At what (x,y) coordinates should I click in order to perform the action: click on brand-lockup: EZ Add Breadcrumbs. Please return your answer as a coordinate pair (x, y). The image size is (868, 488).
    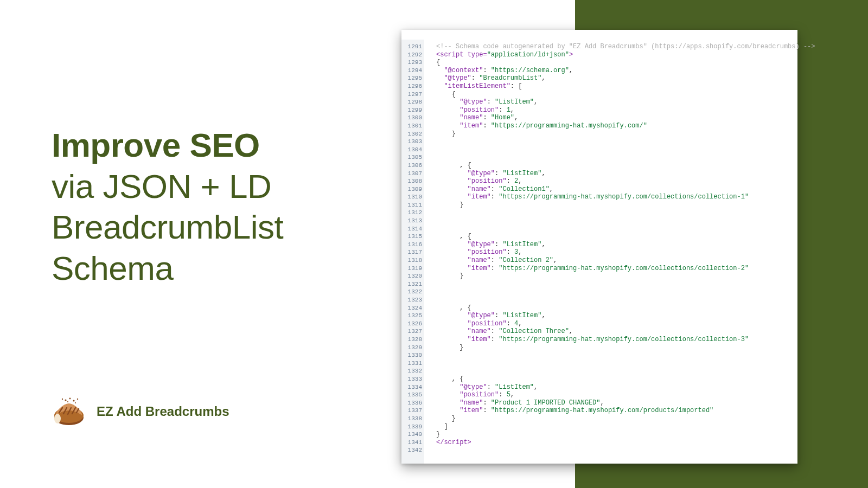
    Looking at the image, I should click on (141, 412).